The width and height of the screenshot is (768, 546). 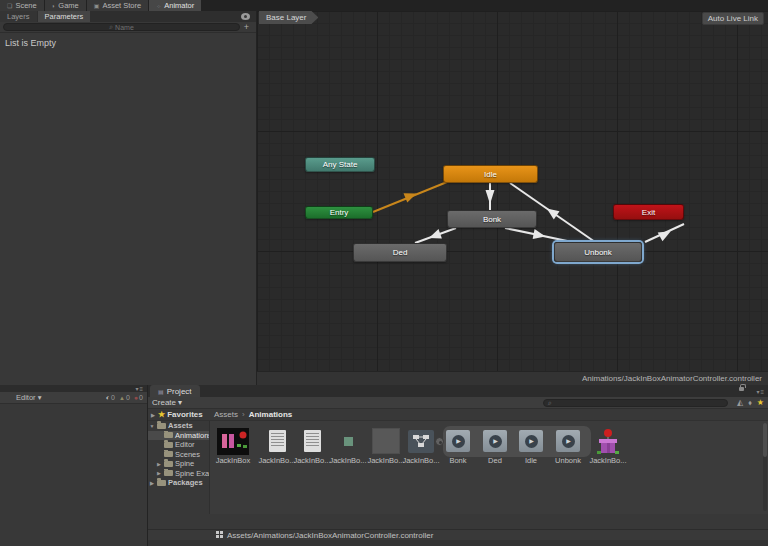 What do you see at coordinates (162, 414) in the screenshot?
I see `star-icon: ★` at bounding box center [162, 414].